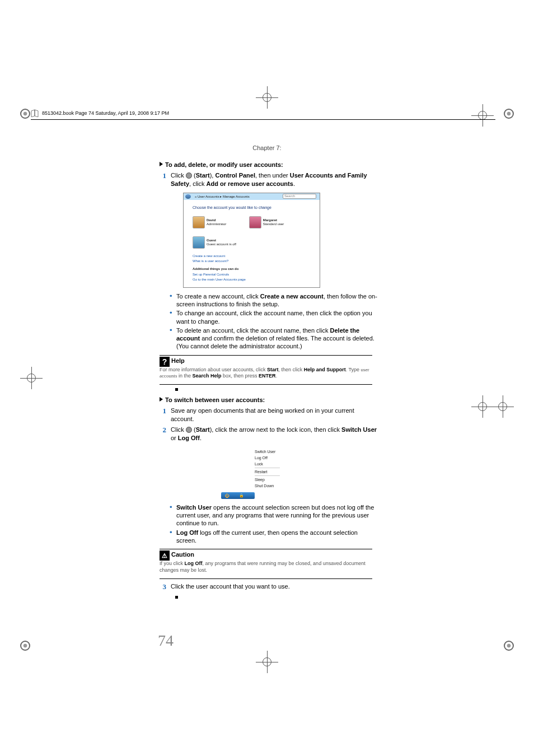  I want to click on step-body: Click (Start), click the arrow next to t…, so click(274, 434).